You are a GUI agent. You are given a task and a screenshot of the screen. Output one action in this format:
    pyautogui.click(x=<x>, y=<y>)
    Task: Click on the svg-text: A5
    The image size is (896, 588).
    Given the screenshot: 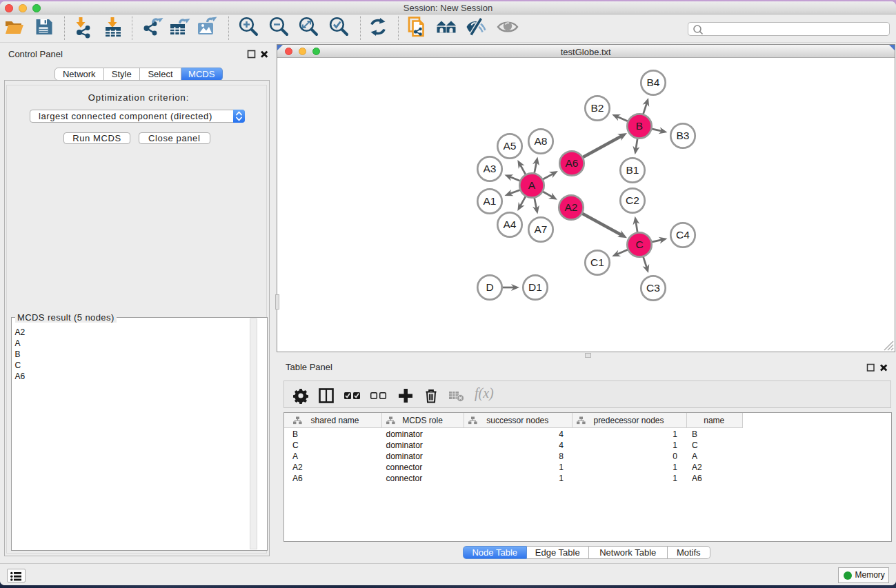 What is the action you would take?
    pyautogui.click(x=510, y=146)
    